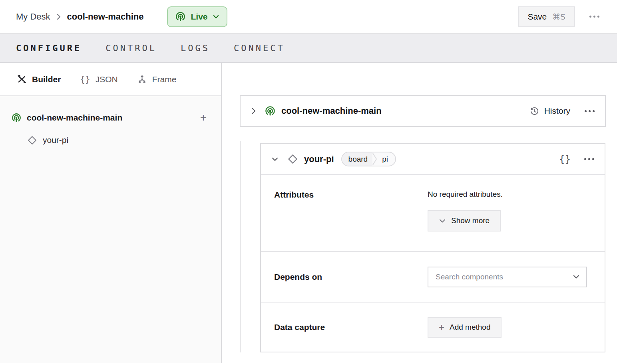  Describe the element at coordinates (351, 277) in the screenshot. I see `depends-on-section-label: Depends on` at that location.